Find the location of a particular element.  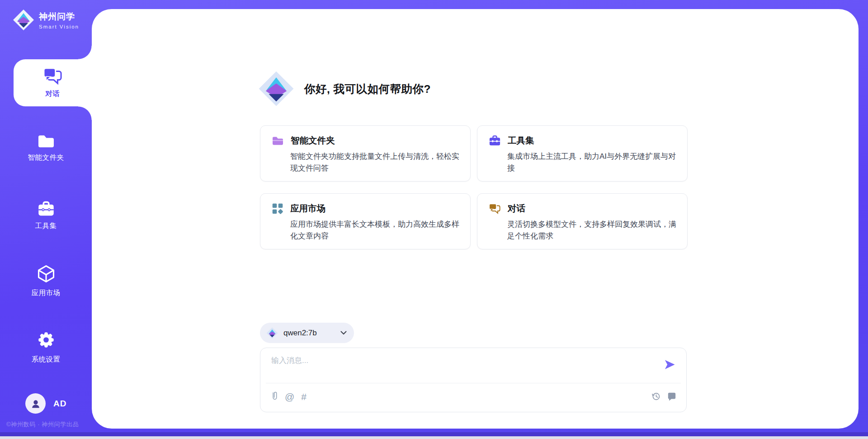

window-bottom-edge is located at coordinates (434, 434).